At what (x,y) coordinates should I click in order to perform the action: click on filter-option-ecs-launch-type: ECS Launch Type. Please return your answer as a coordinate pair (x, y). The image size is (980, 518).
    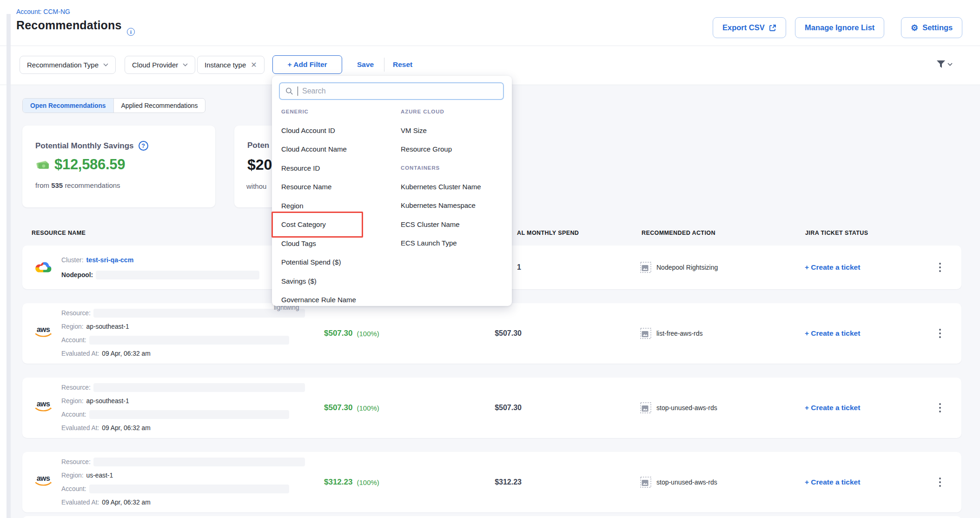
    Looking at the image, I should click on (454, 244).